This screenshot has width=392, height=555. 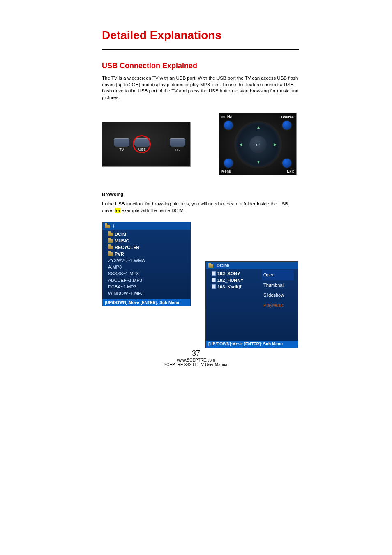 I want to click on osd-path: /, so click(x=113, y=226).